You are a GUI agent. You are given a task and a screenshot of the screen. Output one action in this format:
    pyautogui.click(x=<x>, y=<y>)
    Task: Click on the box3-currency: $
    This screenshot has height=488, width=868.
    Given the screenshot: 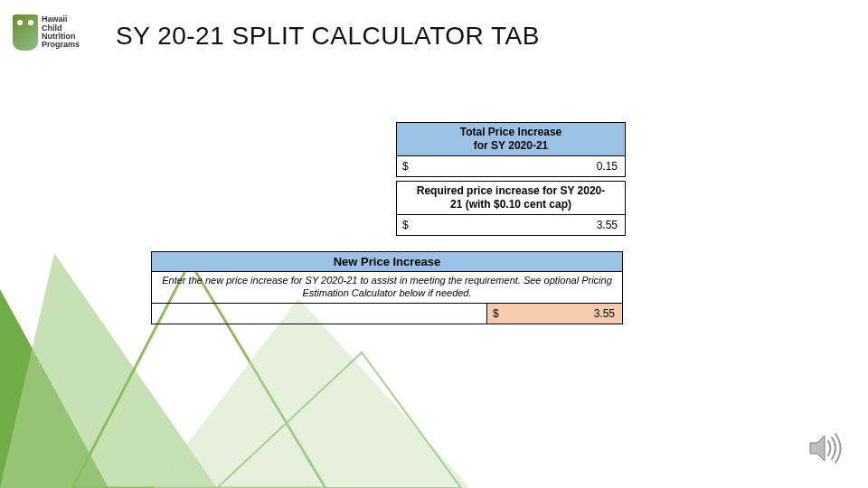 What is the action you would take?
    pyautogui.click(x=499, y=314)
    